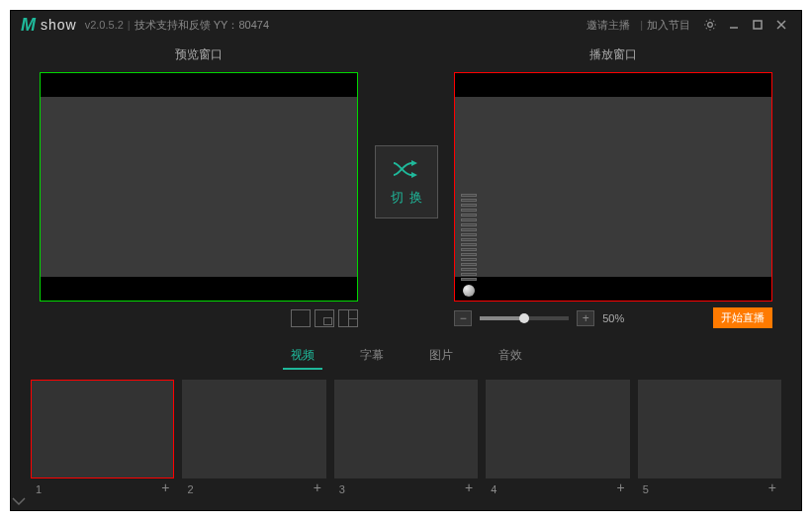  I want to click on titlebar: M show v2.0.5.2 | 技术支持和反馈 YY：80474 邀请主播 …, so click(406, 25).